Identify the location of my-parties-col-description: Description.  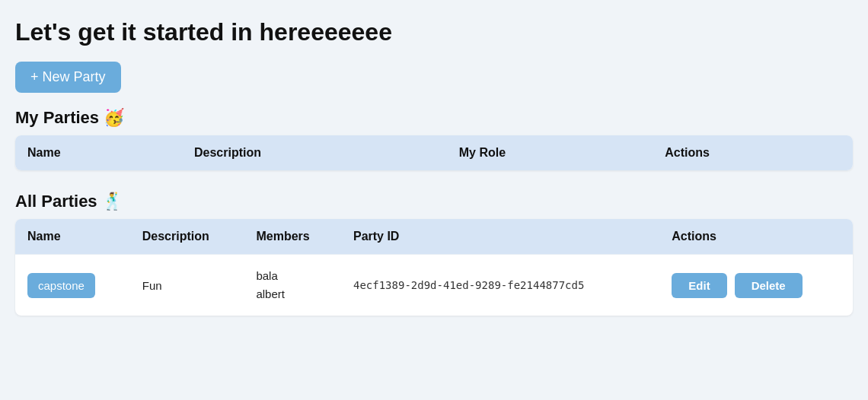
(314, 153).